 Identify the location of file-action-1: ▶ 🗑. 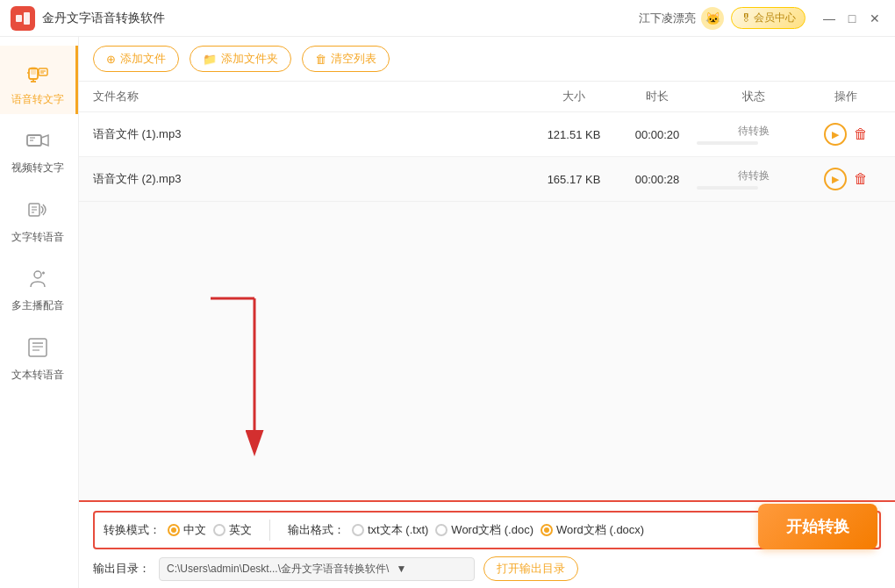
(846, 134).